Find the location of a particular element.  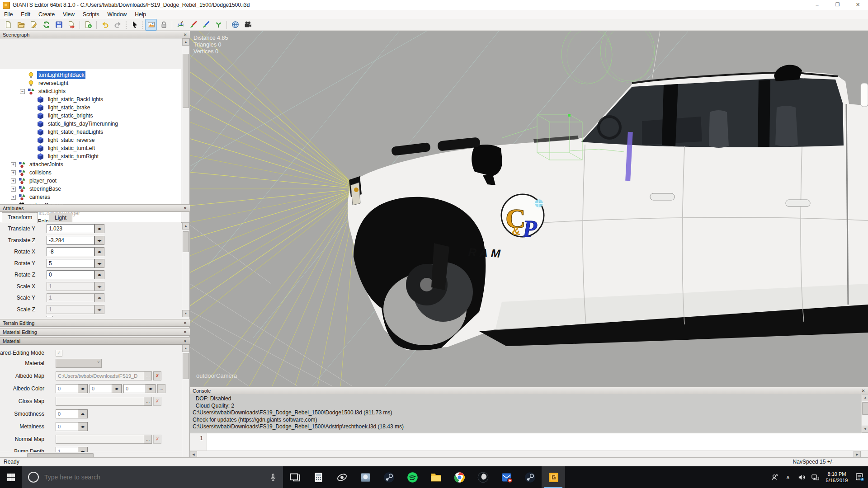

tree-item-staticLights: −staticLights is located at coordinates (90, 91).